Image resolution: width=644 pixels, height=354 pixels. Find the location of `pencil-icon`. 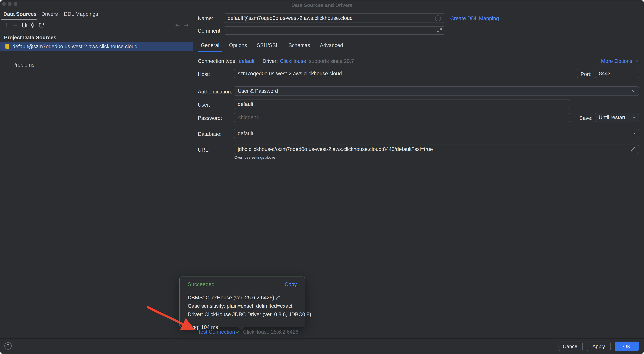

pencil-icon is located at coordinates (278, 298).